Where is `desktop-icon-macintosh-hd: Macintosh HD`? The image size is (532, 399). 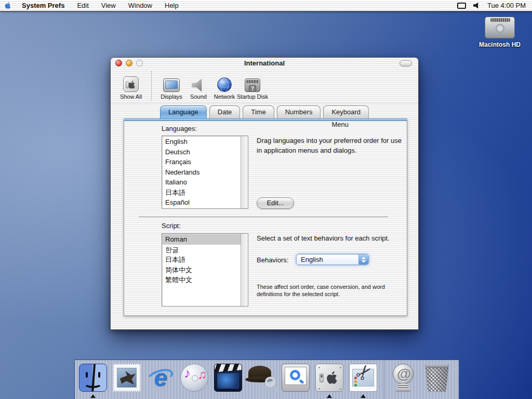 desktop-icon-macintosh-hd: Macintosh HD is located at coordinates (500, 32).